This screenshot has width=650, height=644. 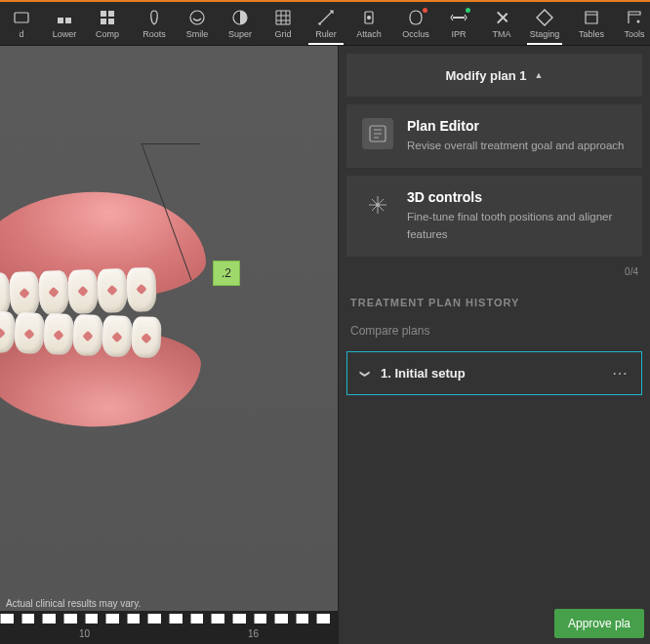 I want to click on upper-teeth-row, so click(x=78, y=293).